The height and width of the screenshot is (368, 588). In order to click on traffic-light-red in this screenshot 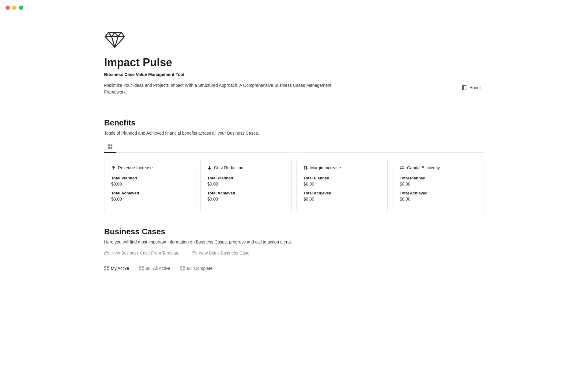, I will do `click(8, 8)`.